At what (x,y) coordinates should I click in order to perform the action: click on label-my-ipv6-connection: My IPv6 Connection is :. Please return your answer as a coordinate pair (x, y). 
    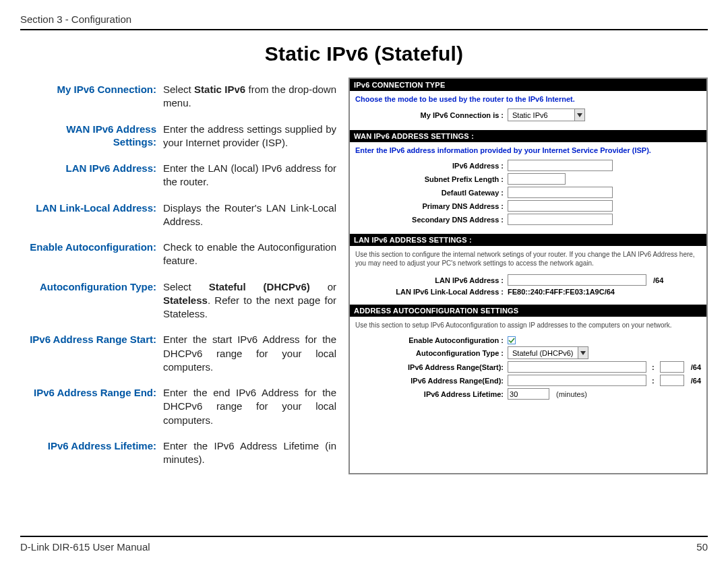
    Looking at the image, I should click on (431, 115).